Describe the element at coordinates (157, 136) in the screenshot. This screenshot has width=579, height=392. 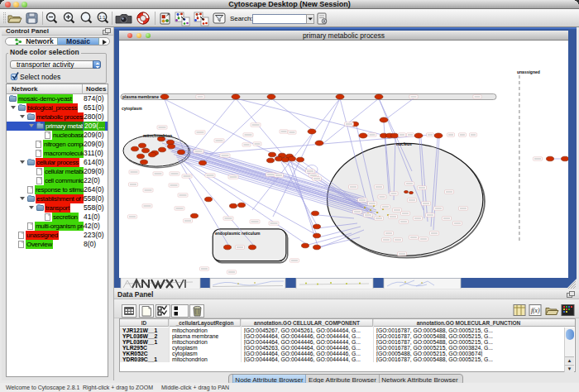
I see `svg-text: mitochondrion` at that location.